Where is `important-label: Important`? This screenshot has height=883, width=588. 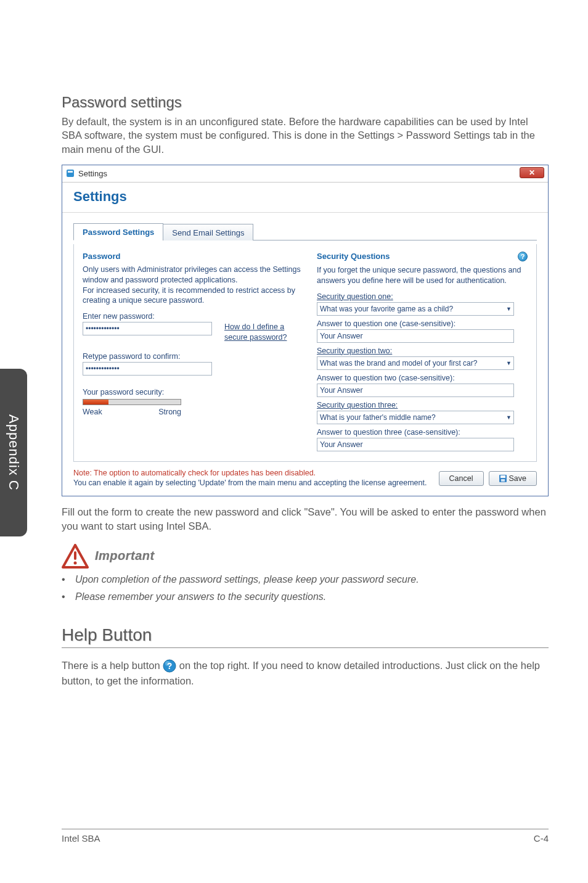 important-label: Important is located at coordinates (125, 556).